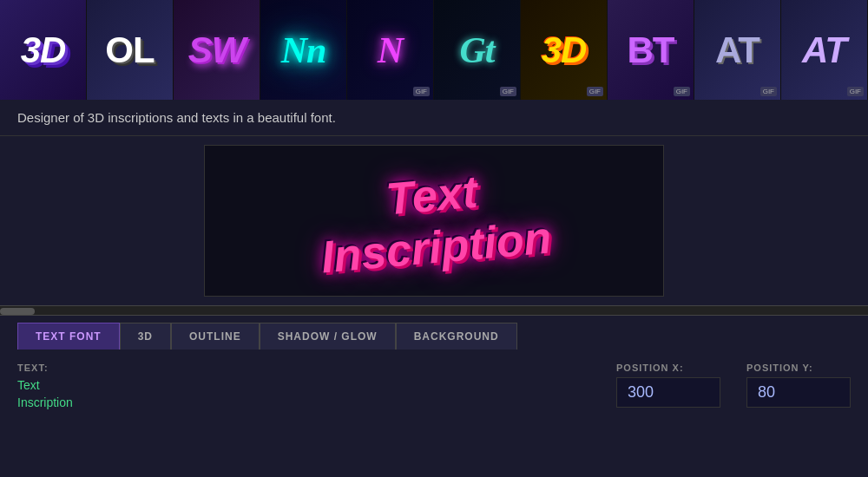  What do you see at coordinates (328, 337) in the screenshot?
I see `tab-shadow-glow: SHADOW / GLOW` at bounding box center [328, 337].